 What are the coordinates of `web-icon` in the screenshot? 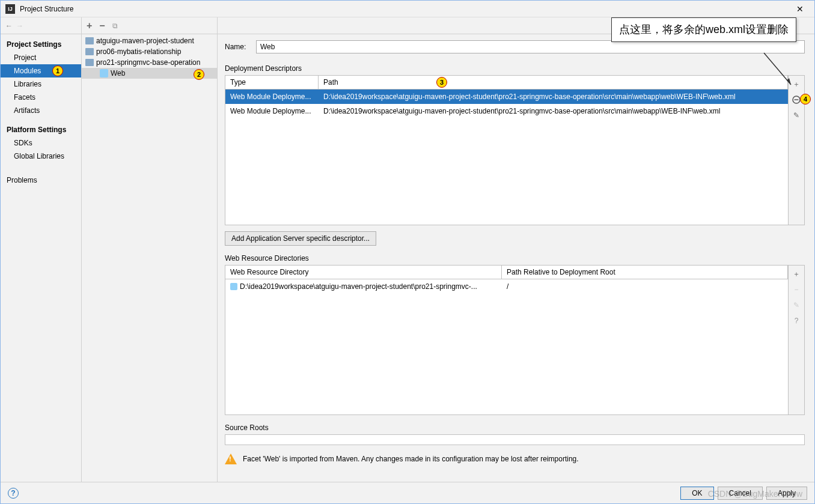 It's located at (104, 73).